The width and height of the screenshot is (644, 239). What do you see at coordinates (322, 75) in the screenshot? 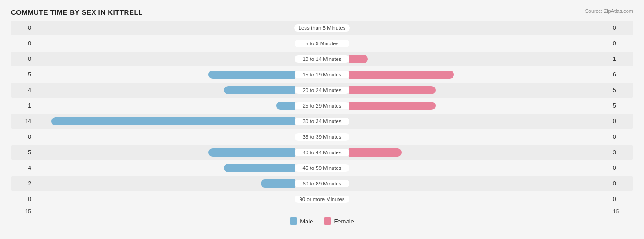
I see `row-label: 15 to 19 Minutes` at bounding box center [322, 75].